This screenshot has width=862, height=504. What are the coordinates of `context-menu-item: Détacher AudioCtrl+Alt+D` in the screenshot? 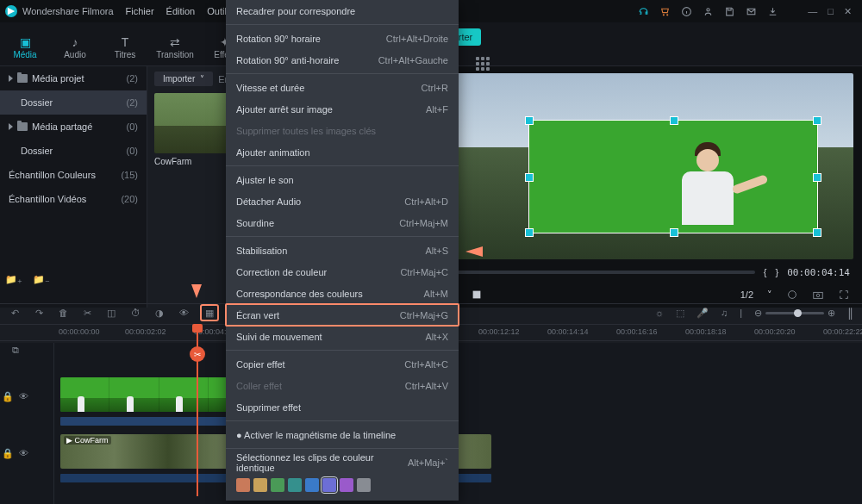 It's located at (342, 202).